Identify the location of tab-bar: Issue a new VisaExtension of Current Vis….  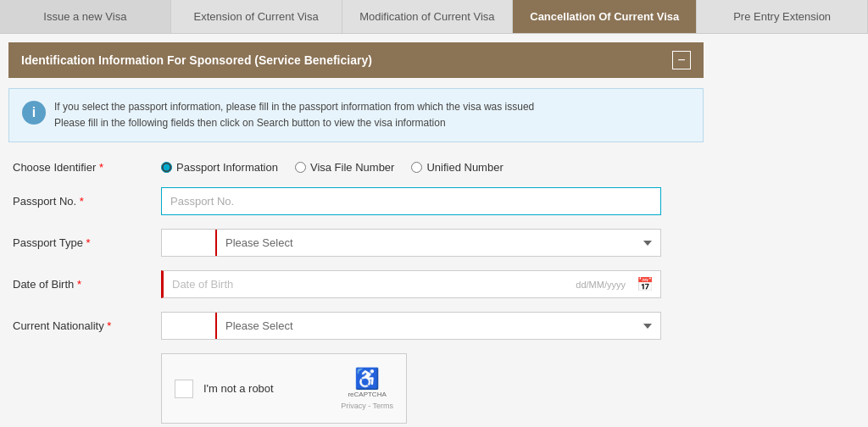
(434, 17).